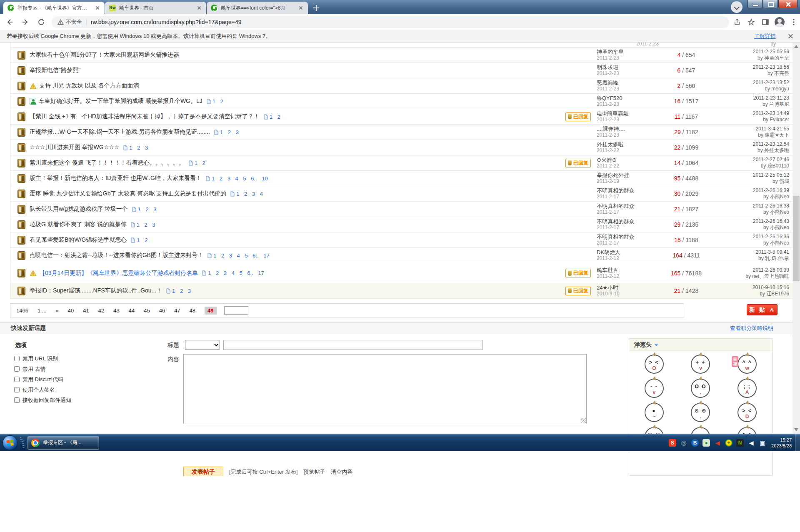  What do you see at coordinates (751, 294) in the screenshot?
I see `last-post-author-link: by 辽BE1976` at bounding box center [751, 294].